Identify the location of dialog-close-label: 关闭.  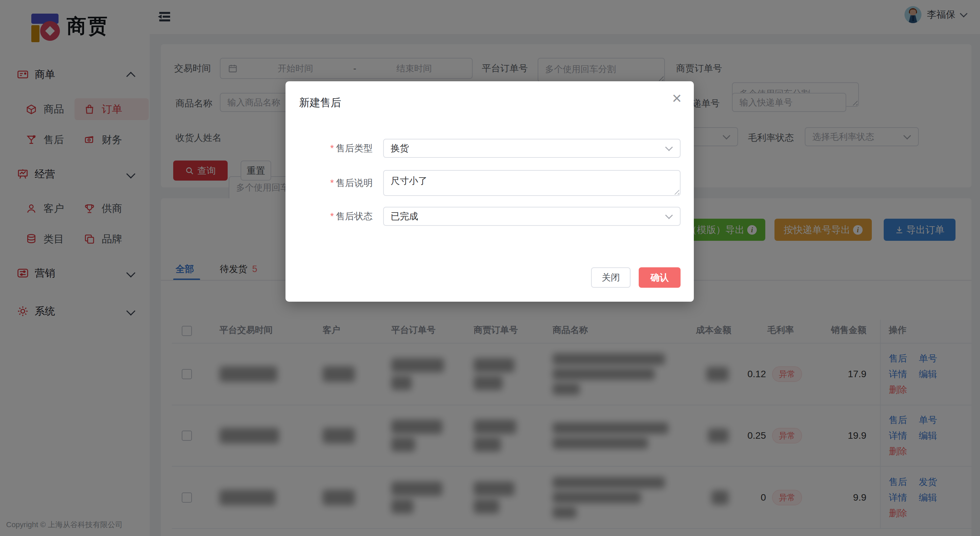
(611, 278).